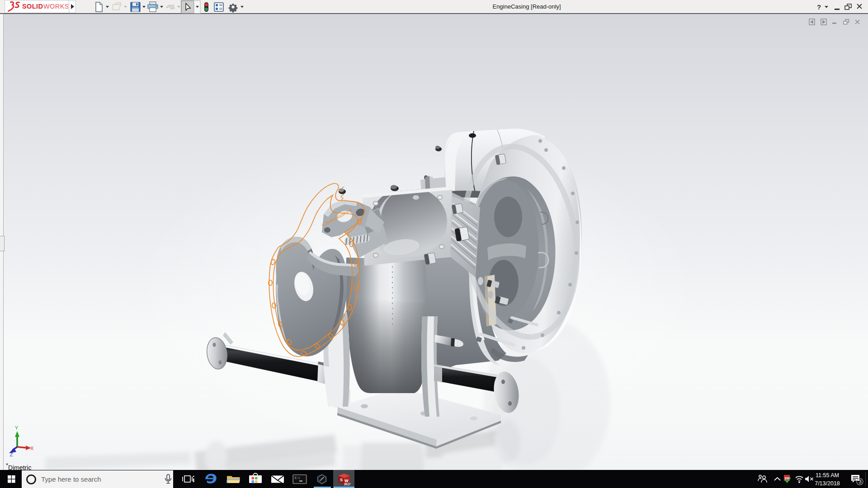  I want to click on svg-text: 3, so click(860, 482).